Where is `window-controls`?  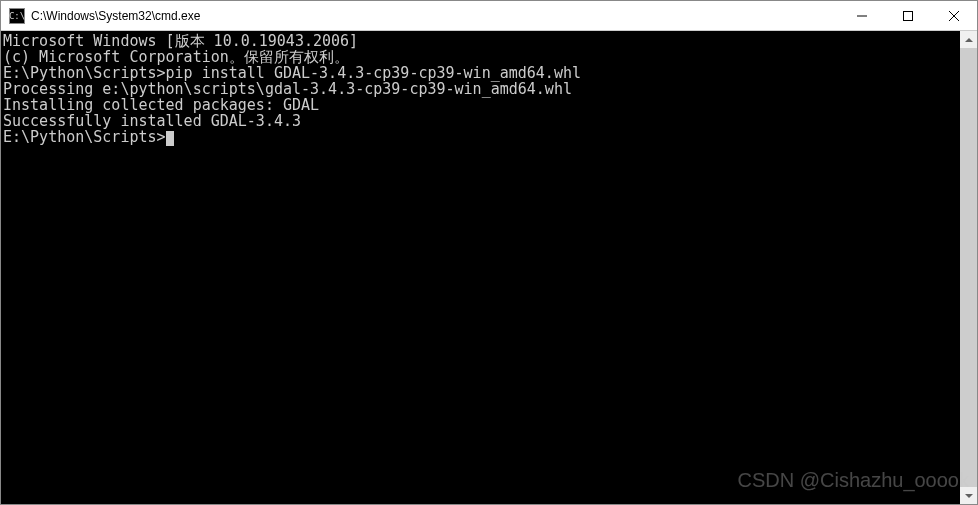 window-controls is located at coordinates (908, 16).